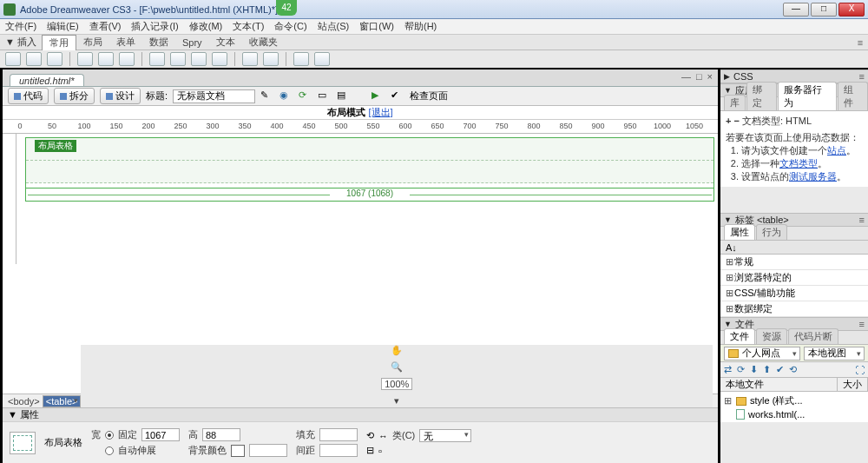 The image size is (868, 463). I want to click on doctype-link: 文档类型, so click(799, 163).